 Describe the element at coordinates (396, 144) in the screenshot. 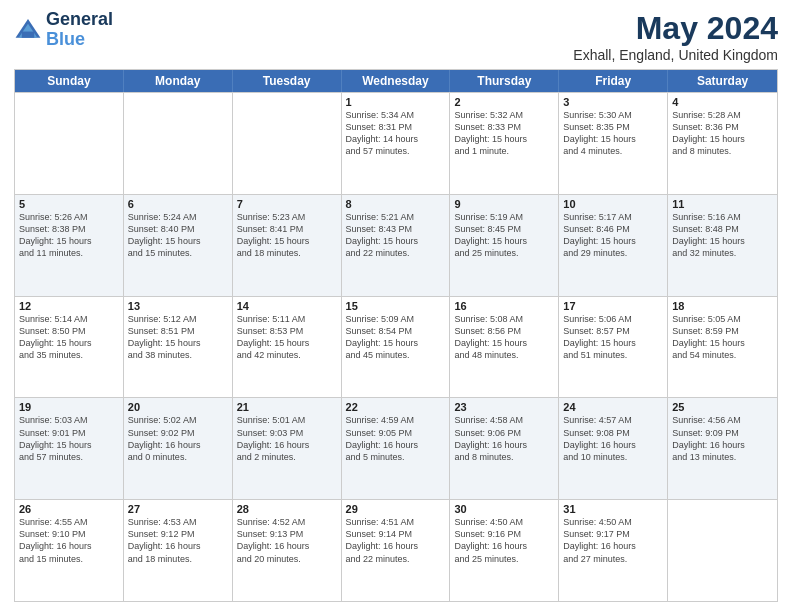

I see `day-cell-1: 1Sunrise: 5:34 AM Sunset: 8:31 PM Daylig…` at that location.